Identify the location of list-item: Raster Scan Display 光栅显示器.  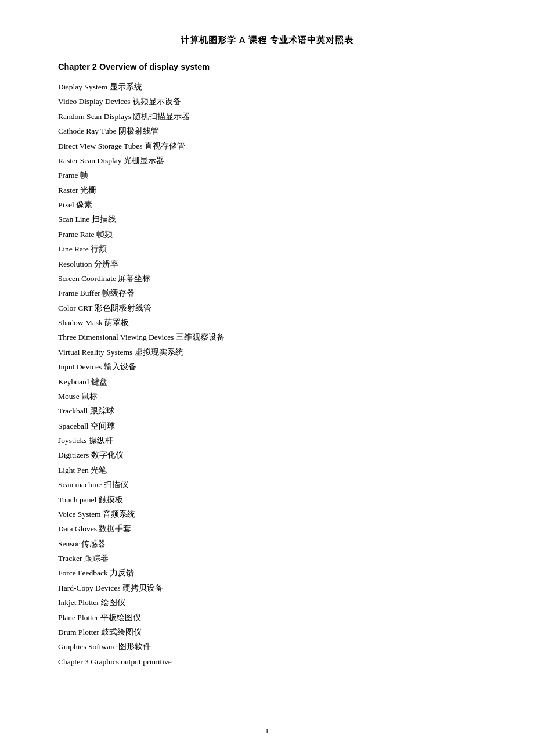
(267, 160).